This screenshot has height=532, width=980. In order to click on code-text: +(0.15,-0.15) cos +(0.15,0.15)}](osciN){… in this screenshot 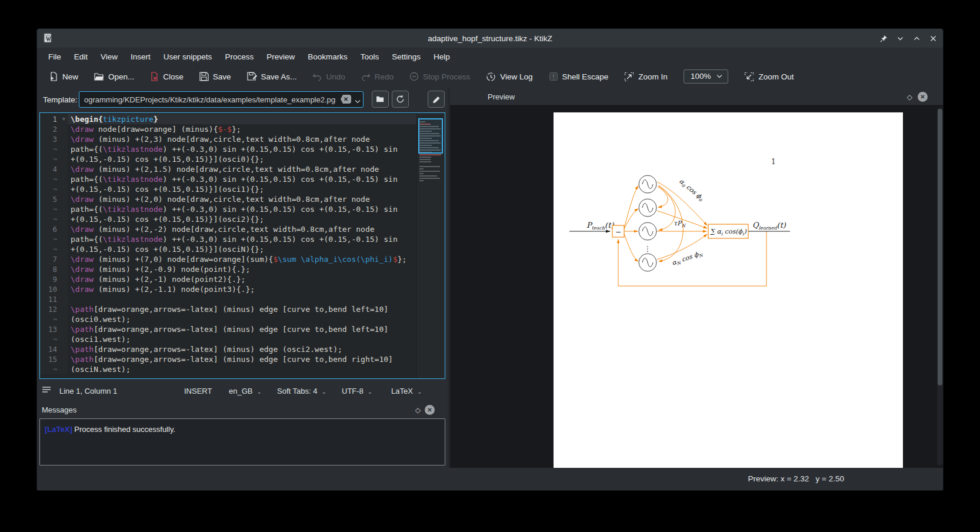, I will do `click(166, 250)`.